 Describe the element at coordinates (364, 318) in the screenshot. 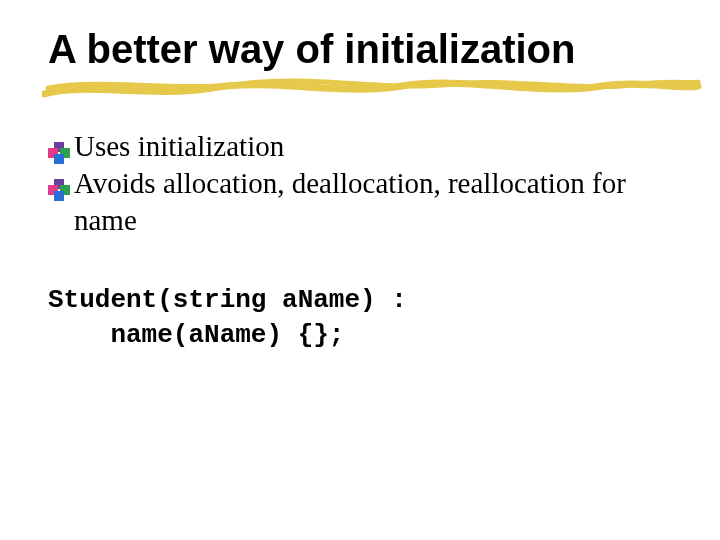

I see `code-block: Student(string aName) : name(aName) {};` at that location.